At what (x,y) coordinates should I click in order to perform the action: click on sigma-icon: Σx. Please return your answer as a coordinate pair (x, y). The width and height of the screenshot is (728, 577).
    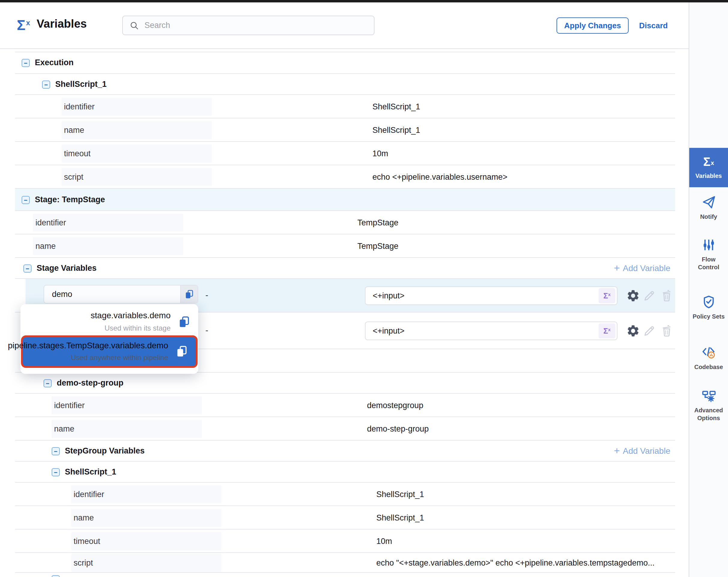
    Looking at the image, I should click on (708, 162).